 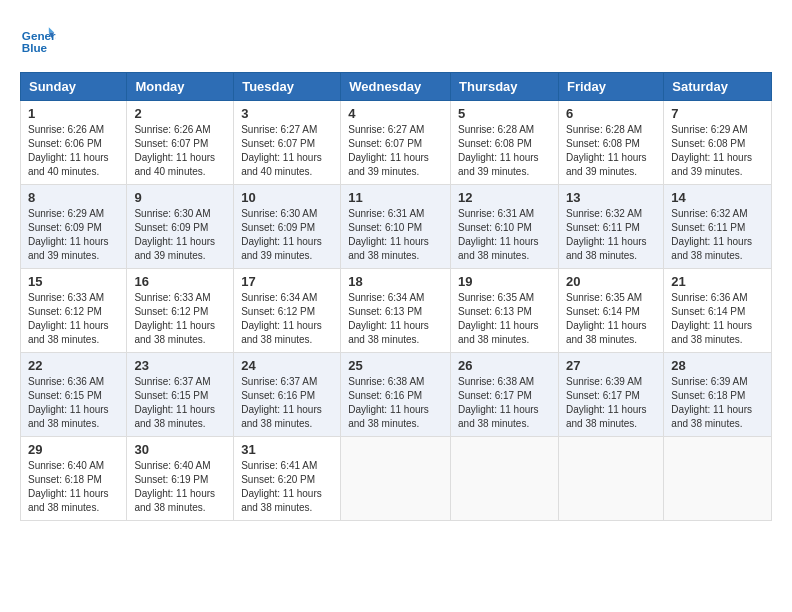 What do you see at coordinates (180, 311) in the screenshot?
I see `calendar-day-cell: 16 Sunrise: 6:33 AMSunset: 6:12 PMDaylig…` at bounding box center [180, 311].